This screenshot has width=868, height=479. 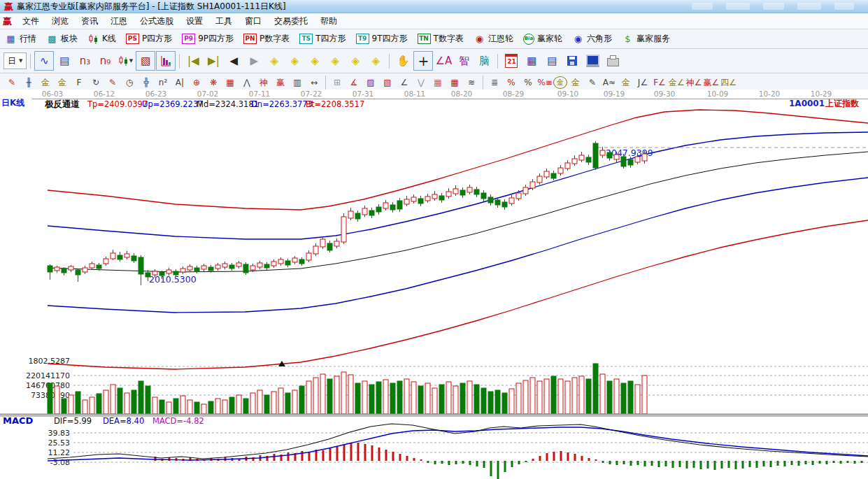 What do you see at coordinates (180, 83) in the screenshot?
I see `toolbar-button-text-marker: A|` at bounding box center [180, 83].